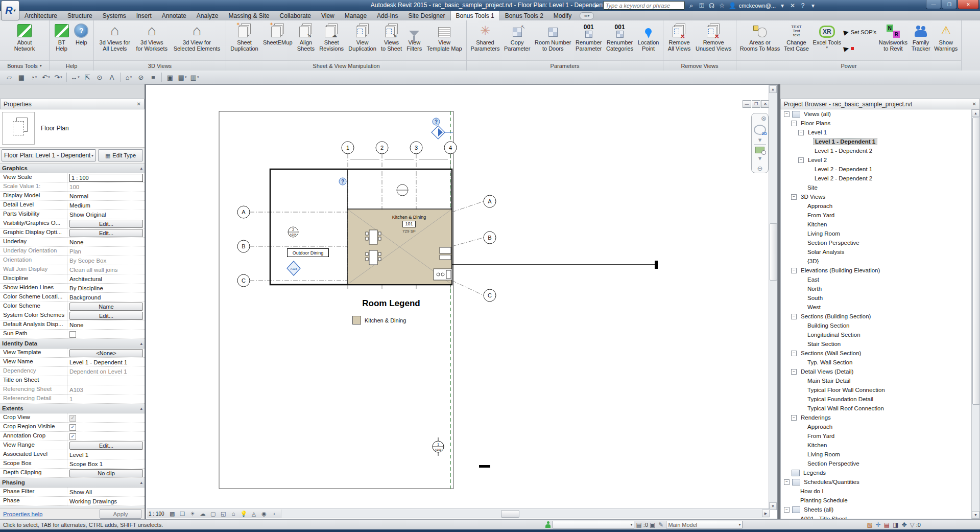 The height and width of the screenshot is (532, 980). Describe the element at coordinates (797, 40) in the screenshot. I see `ribbon-button-change-text-case: TEXTTexttextChange Text Case` at that location.